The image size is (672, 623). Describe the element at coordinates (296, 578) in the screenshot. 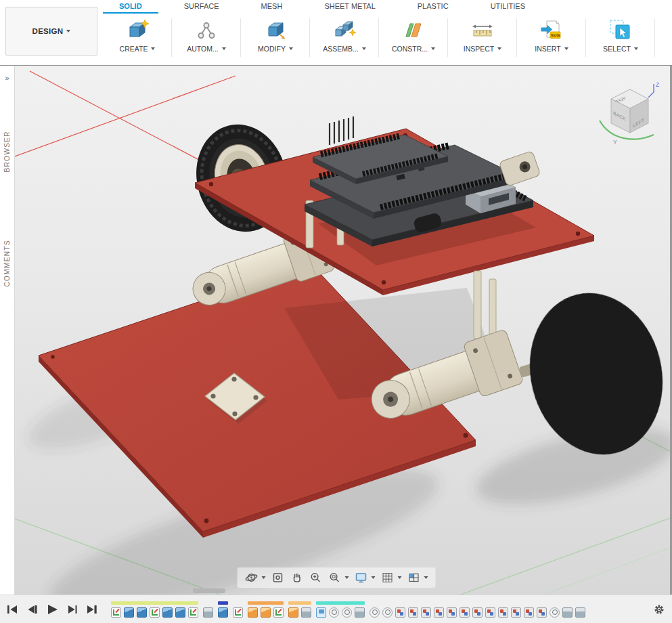

I see `pan-icon` at that location.